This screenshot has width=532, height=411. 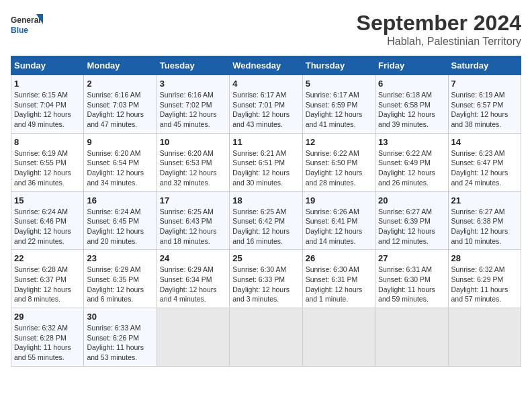 What do you see at coordinates (266, 279) in the screenshot?
I see `calendar-cell: 25 Sunrise: 6:30 AM Sunset: 6:33 PM Dayl…` at bounding box center [266, 279].